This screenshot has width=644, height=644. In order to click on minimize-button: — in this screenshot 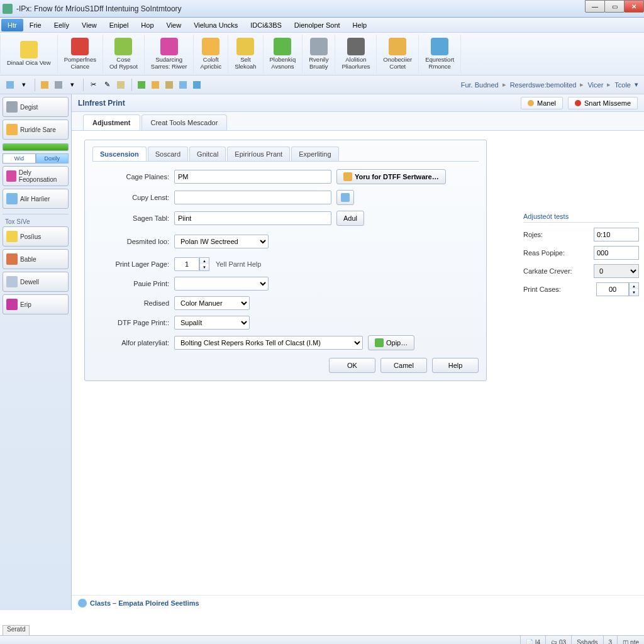, I will do `click(595, 6)`.